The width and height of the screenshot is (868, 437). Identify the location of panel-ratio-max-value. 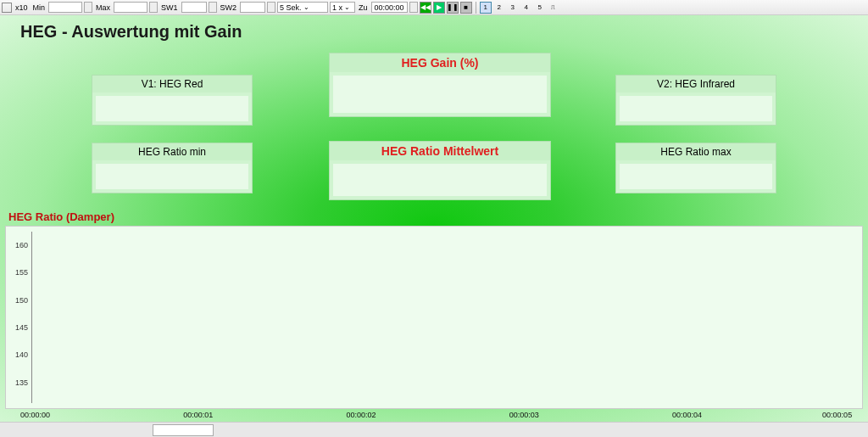
(696, 176).